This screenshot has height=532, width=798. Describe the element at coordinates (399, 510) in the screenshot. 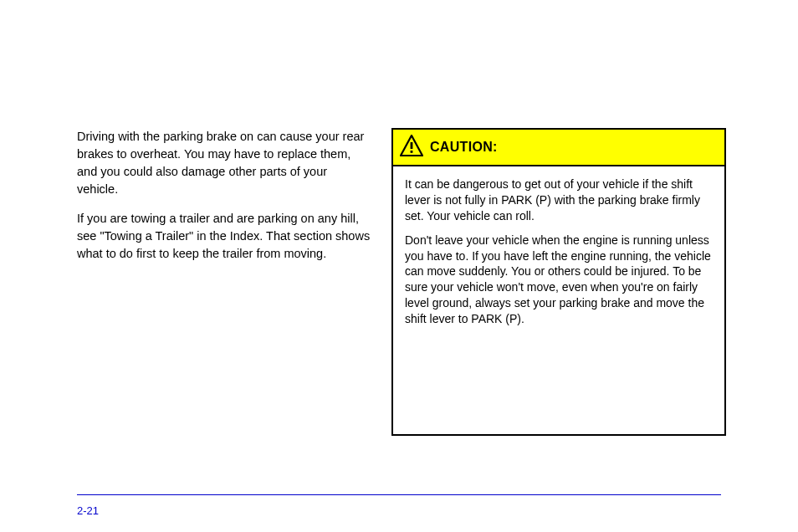

I see `page-footer: 2-21` at that location.